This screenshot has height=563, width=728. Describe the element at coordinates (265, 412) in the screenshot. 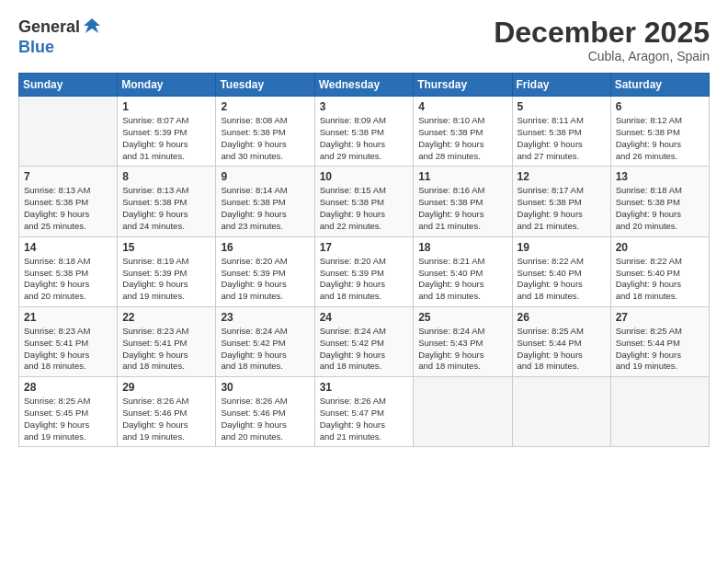

I see `calendar-day-cell: 30Sunrise: 8:26 AM Sunset: 5:46 PM Dayli…` at that location.